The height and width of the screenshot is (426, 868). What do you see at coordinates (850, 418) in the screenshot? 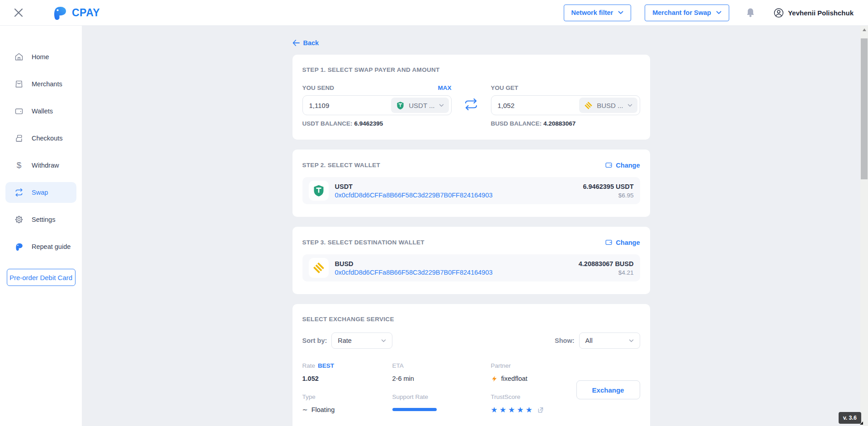
I see `version-badge: v. 3.6` at bounding box center [850, 418].